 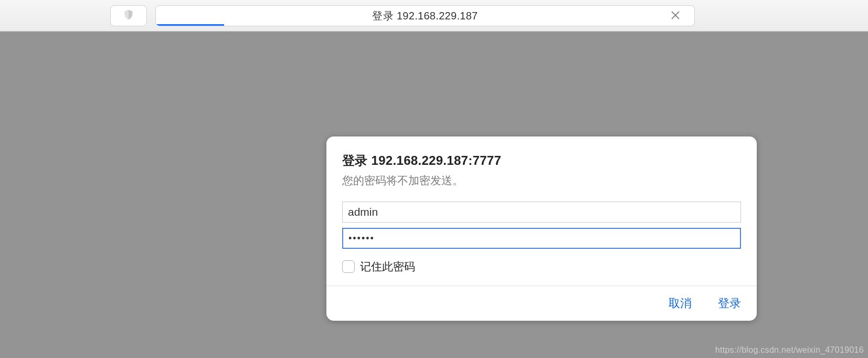 I want to click on browser-toolbar: 登录 192.168.229.187, so click(x=434, y=16).